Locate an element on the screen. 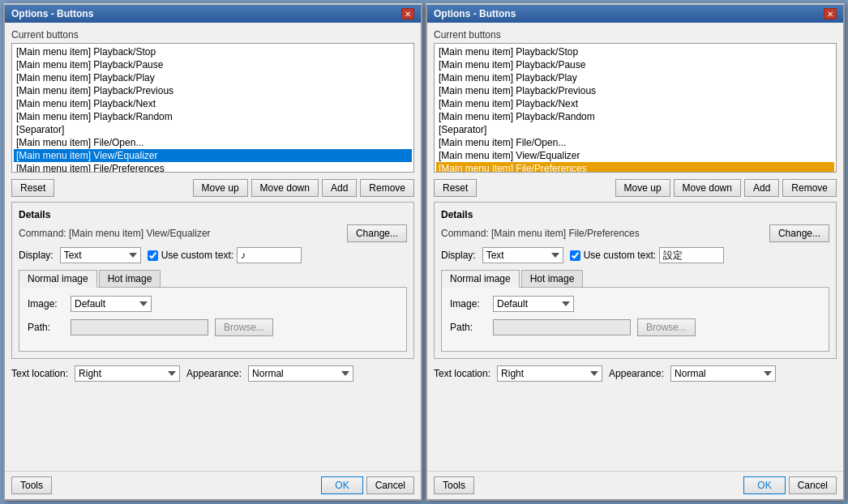  hot-image-tab-left: Hot image is located at coordinates (130, 279).